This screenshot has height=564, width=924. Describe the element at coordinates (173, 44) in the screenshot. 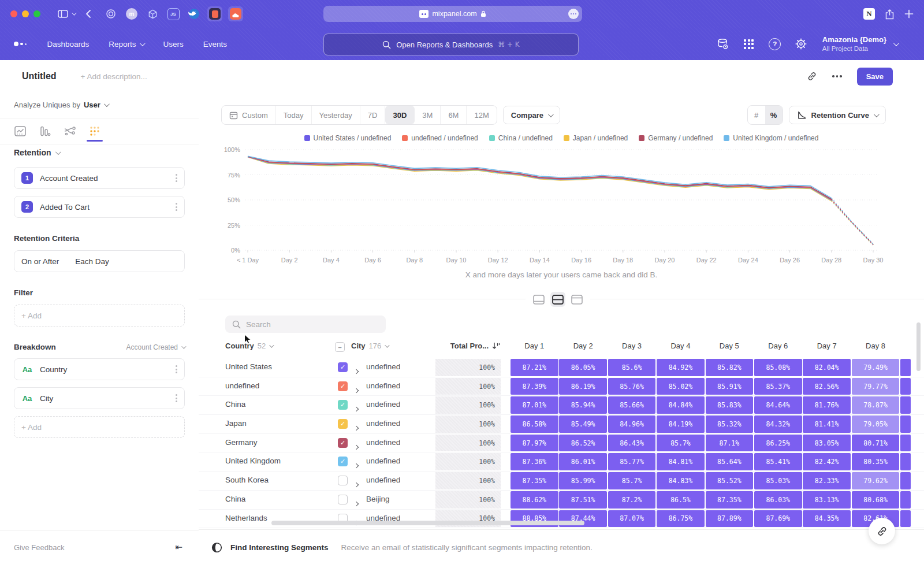

I see `nav-item-users: Users` at that location.